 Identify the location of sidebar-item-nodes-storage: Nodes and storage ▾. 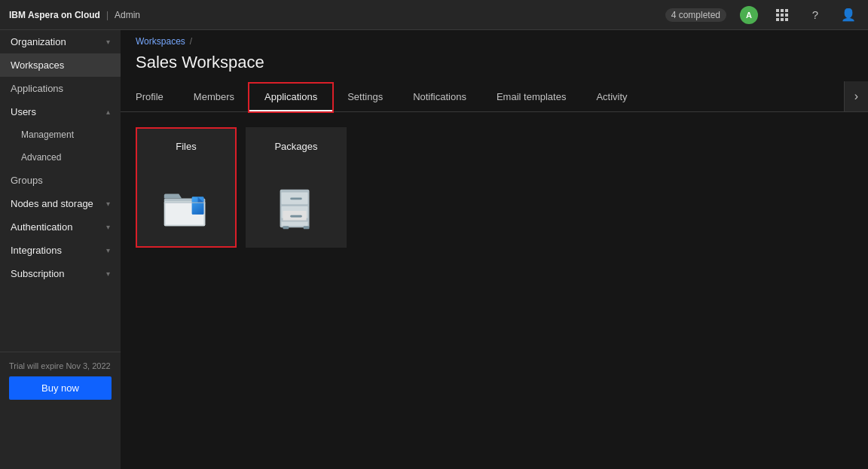
(60, 203).